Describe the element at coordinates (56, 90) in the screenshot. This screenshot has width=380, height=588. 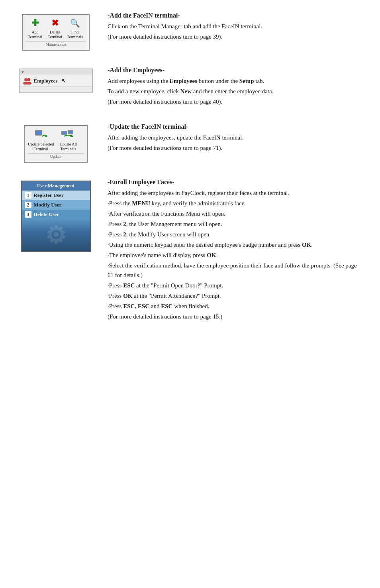
I see `nav-bottom-partial` at that location.